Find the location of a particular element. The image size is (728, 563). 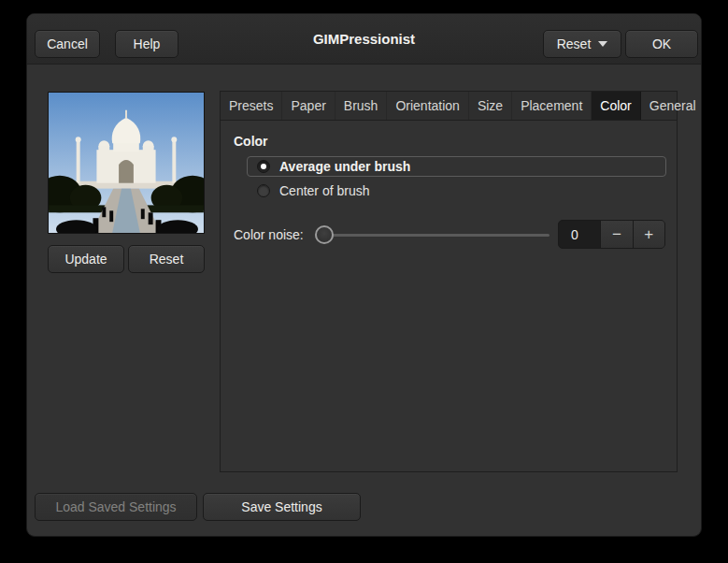

preview-image is located at coordinates (126, 163).